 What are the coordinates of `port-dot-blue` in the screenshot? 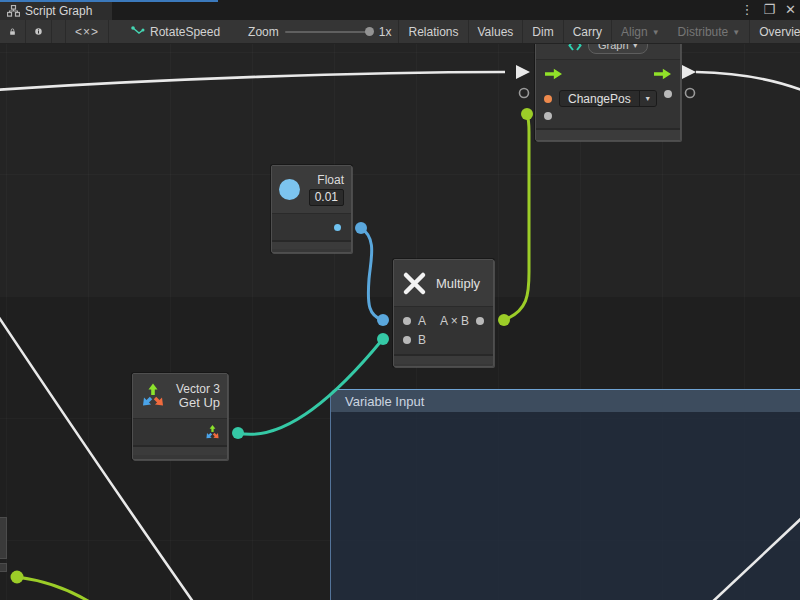 It's located at (338, 228).